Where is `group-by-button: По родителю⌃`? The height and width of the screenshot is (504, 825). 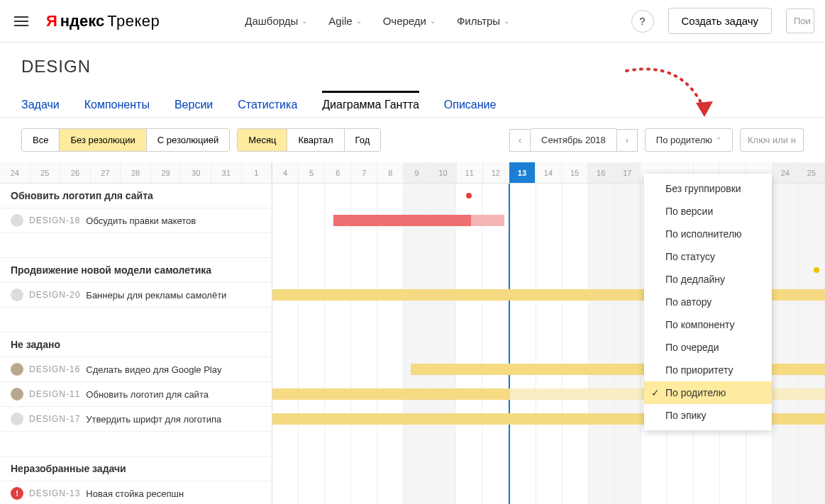 group-by-button: По родителю⌃ is located at coordinates (689, 140).